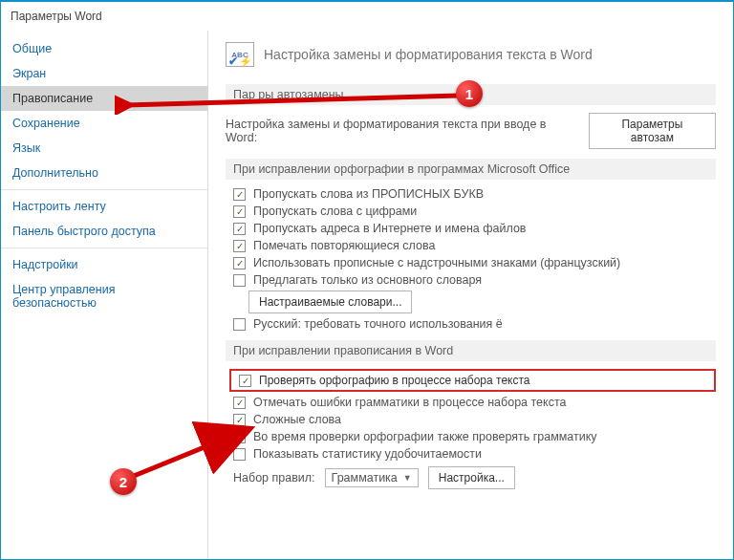 The image size is (734, 560). I want to click on sidebar-item-trust-center: Центр управления безопасностью, so click(104, 296).